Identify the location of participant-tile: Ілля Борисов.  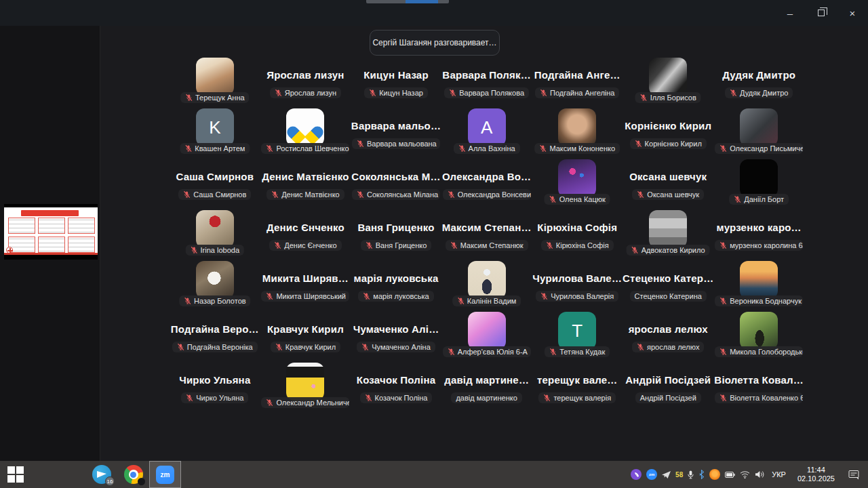
(668, 80).